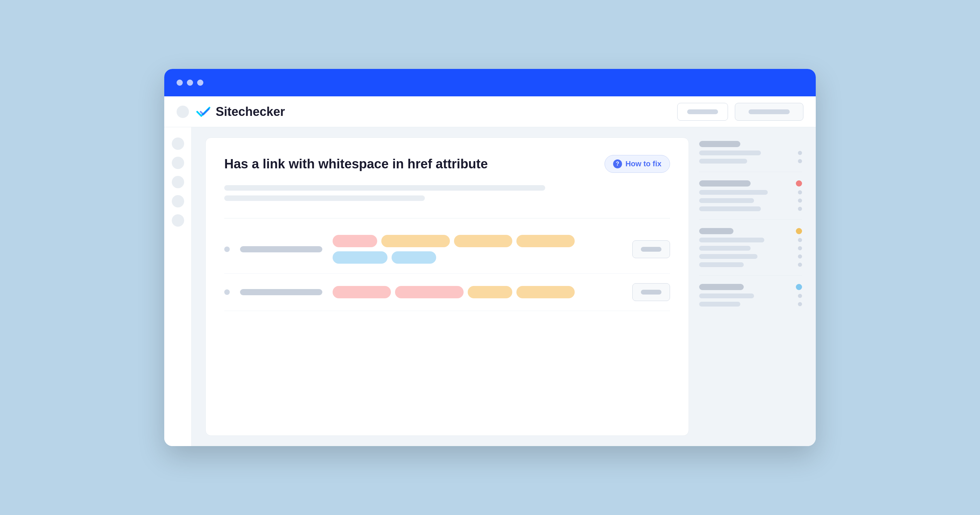 This screenshot has width=980, height=515. I want to click on sidebar, so click(178, 287).